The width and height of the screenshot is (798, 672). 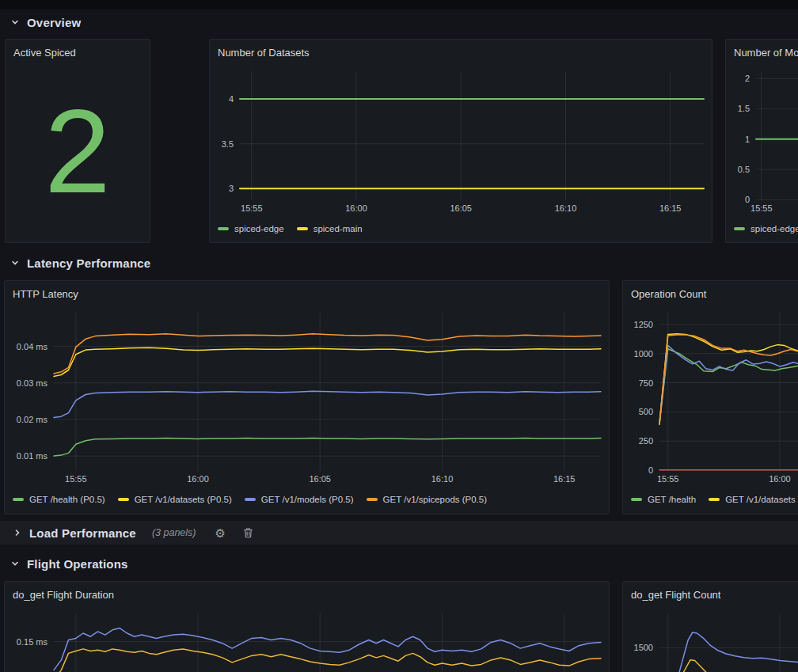 I want to click on panel-operation-count: Operation Count 15:5516:0002505007501000…, so click(x=710, y=397).